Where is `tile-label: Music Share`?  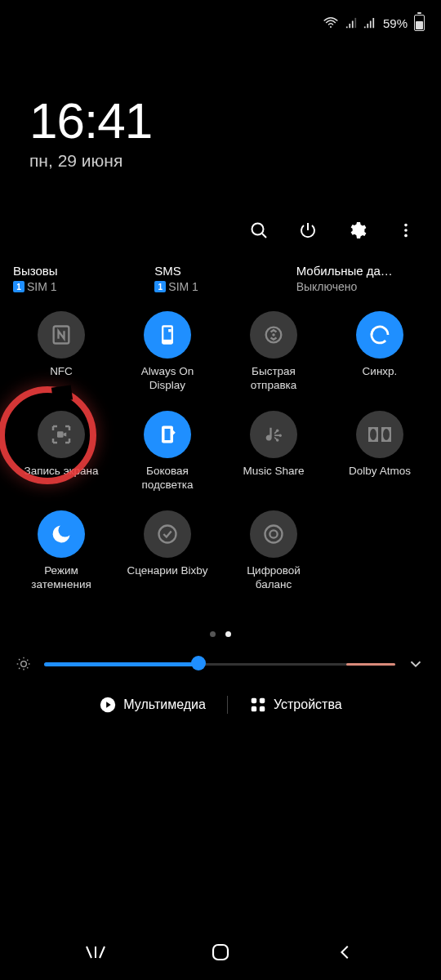
tile-label: Music Share is located at coordinates (273, 479).